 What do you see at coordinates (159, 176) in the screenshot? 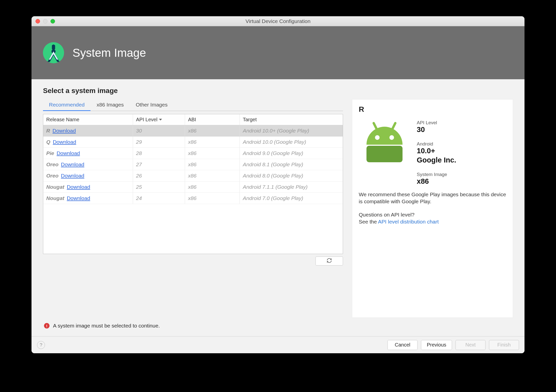
I see `cell-api-level: 26` at bounding box center [159, 176].